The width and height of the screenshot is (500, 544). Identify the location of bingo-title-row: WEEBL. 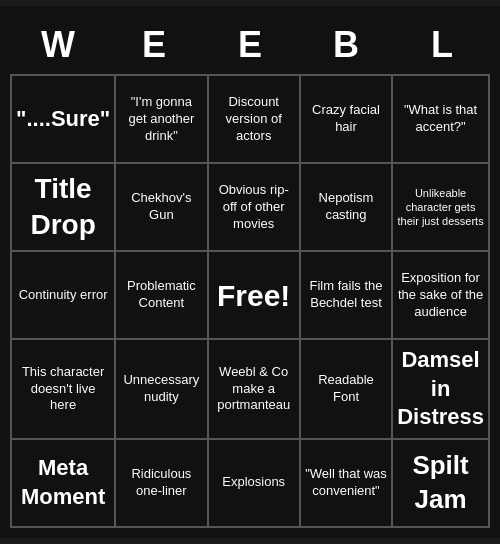
(250, 45).